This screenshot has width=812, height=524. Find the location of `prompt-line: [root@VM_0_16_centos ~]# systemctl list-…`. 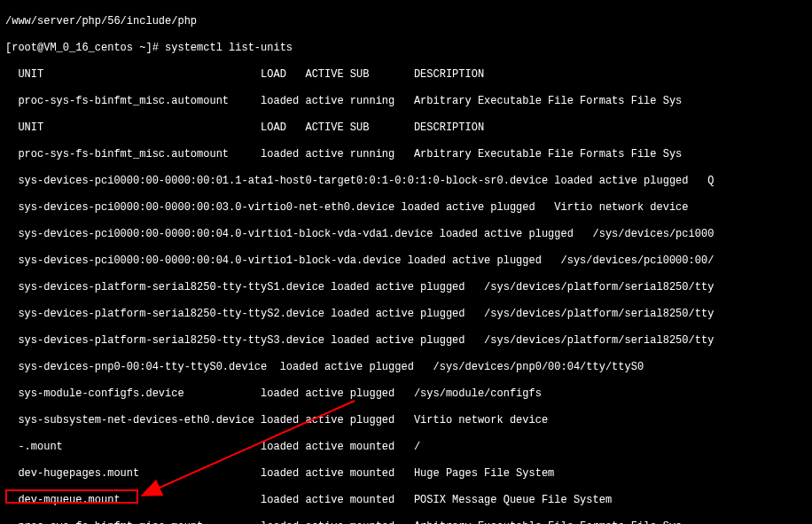

prompt-line: [root@VM_0_16_centos ~]# systemctl list-… is located at coordinates (406, 48).